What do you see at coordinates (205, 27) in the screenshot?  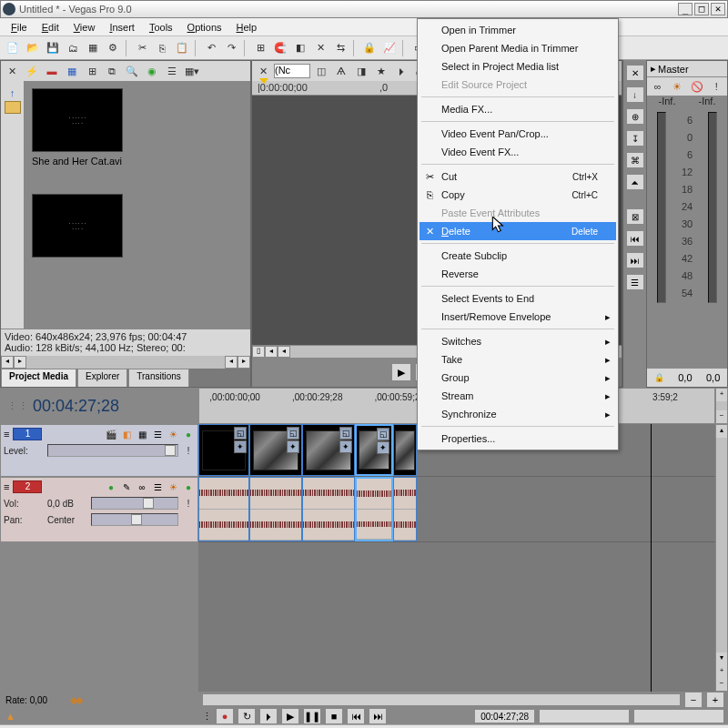 I see `menu-options: Options` at bounding box center [205, 27].